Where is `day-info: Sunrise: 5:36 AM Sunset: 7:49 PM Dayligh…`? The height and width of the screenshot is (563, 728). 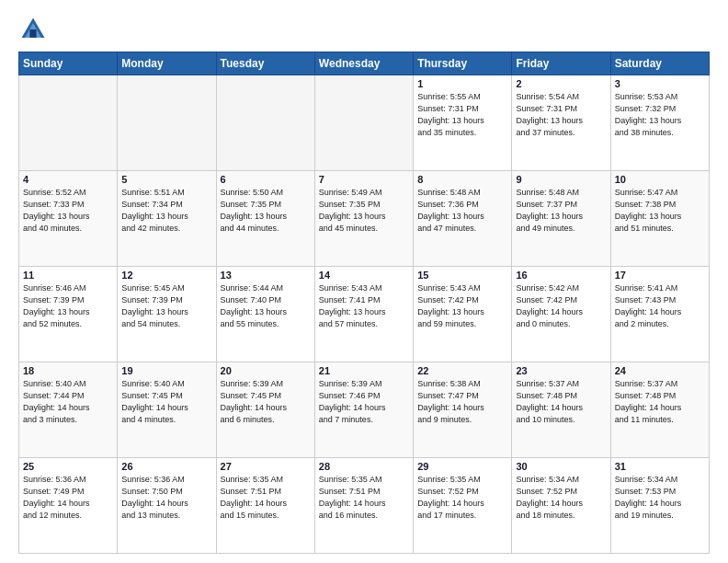
day-info: Sunrise: 5:36 AM Sunset: 7:49 PM Dayligh… is located at coordinates (68, 498).